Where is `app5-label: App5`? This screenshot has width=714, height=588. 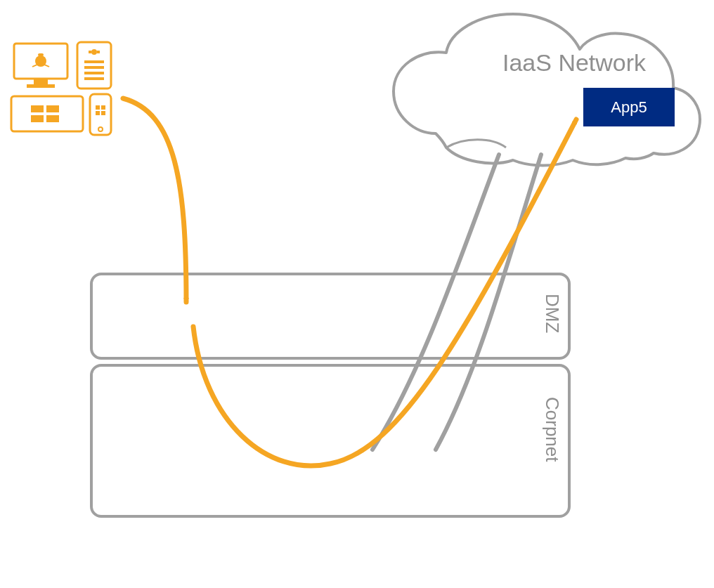
app5-label: App5 is located at coordinates (628, 107).